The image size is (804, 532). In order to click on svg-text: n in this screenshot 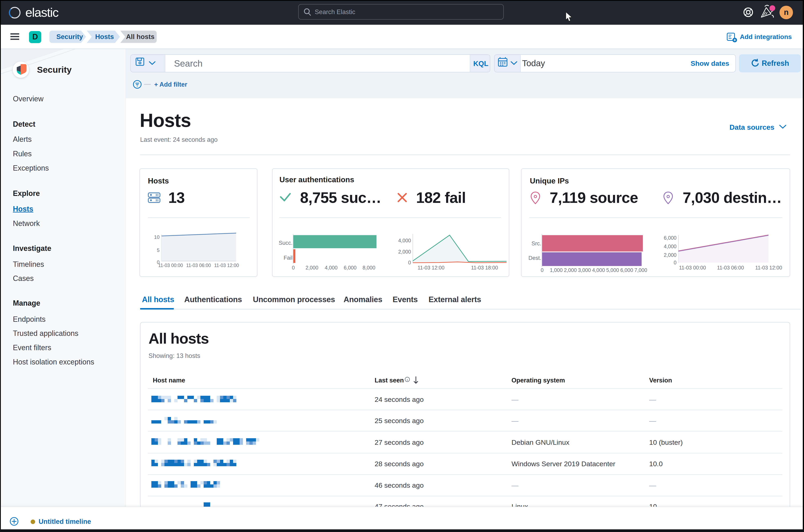, I will do `click(786, 12)`.